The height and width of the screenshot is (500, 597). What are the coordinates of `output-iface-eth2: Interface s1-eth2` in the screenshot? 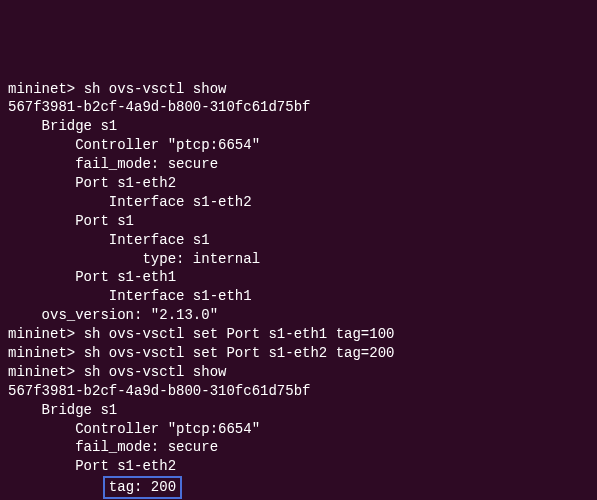 It's located at (298, 202).